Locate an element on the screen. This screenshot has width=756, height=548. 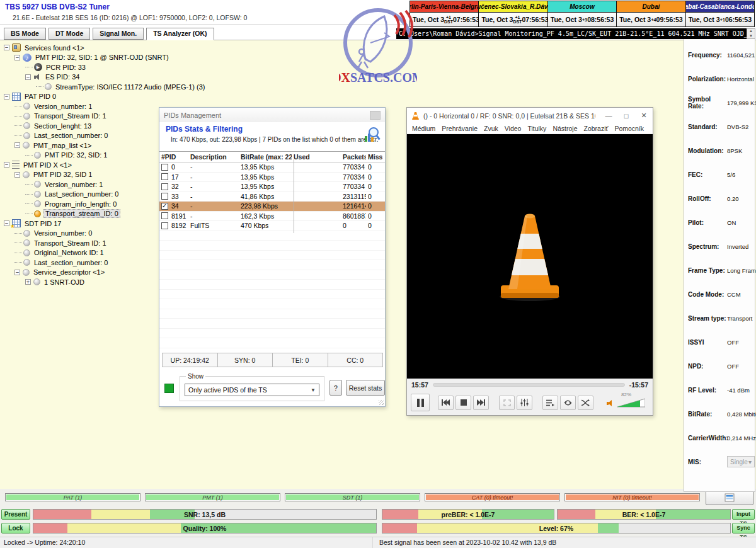
scroll-up-icon: ▲ is located at coordinates (751, 31).